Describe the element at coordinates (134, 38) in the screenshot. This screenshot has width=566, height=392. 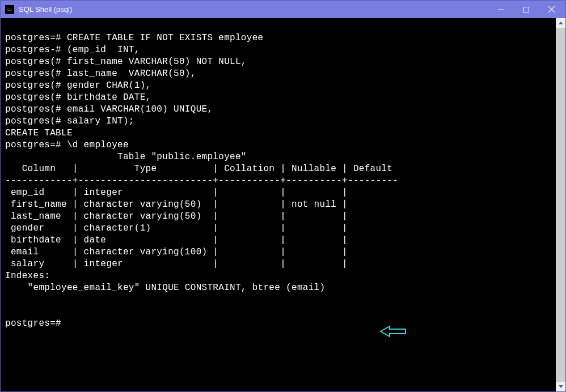
I see `terminal-line: postgres=# CREATE TABLE IF NOT EXISTS em…` at that location.